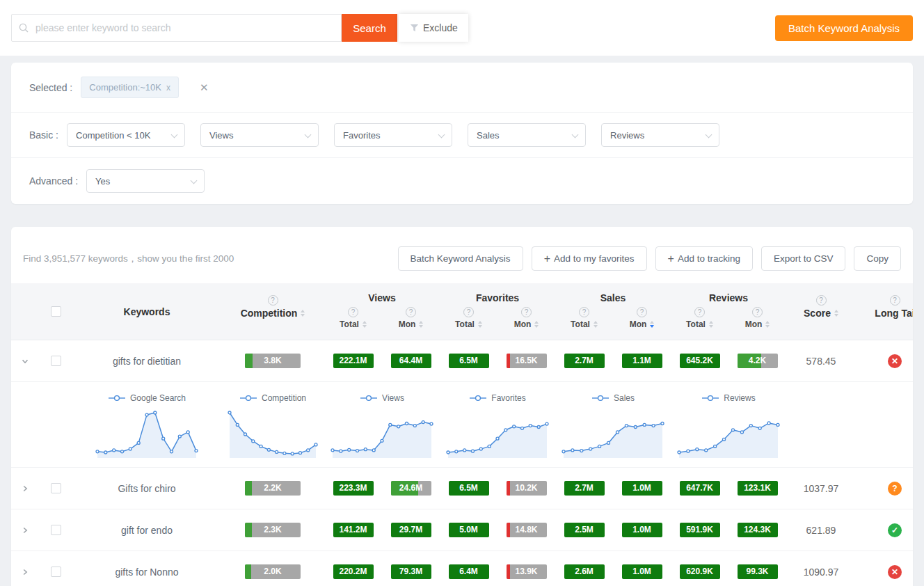 The width and height of the screenshot is (924, 586). I want to click on add-favorites-button: +Add to my favorites, so click(589, 259).